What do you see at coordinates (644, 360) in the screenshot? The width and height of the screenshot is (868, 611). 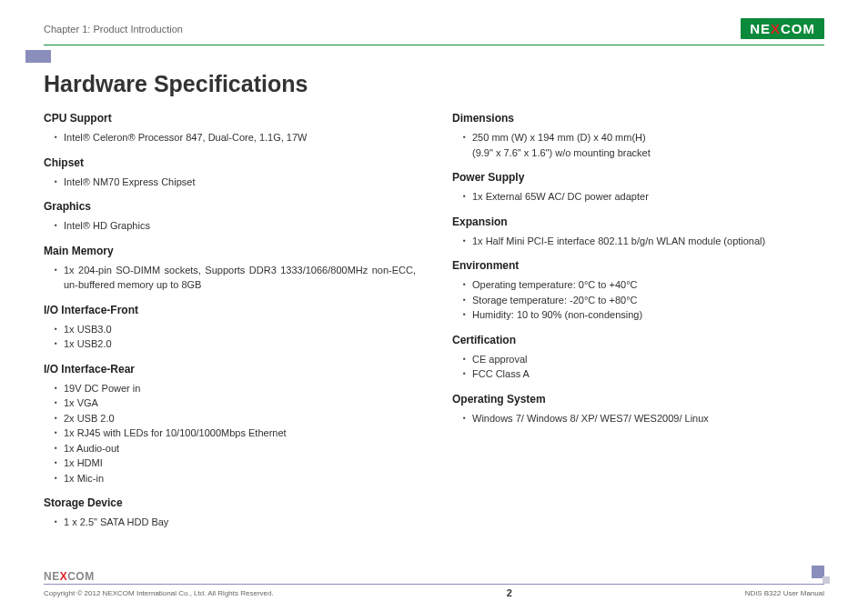 I see `list-item: CE approval` at bounding box center [644, 360].